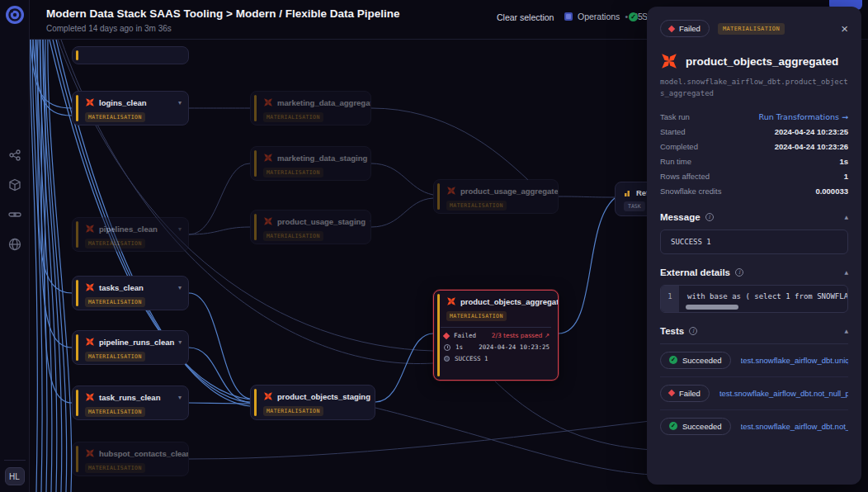 This screenshot has height=492, width=868. Describe the element at coordinates (447, 358) in the screenshot. I see `status-dot-icon` at that location.